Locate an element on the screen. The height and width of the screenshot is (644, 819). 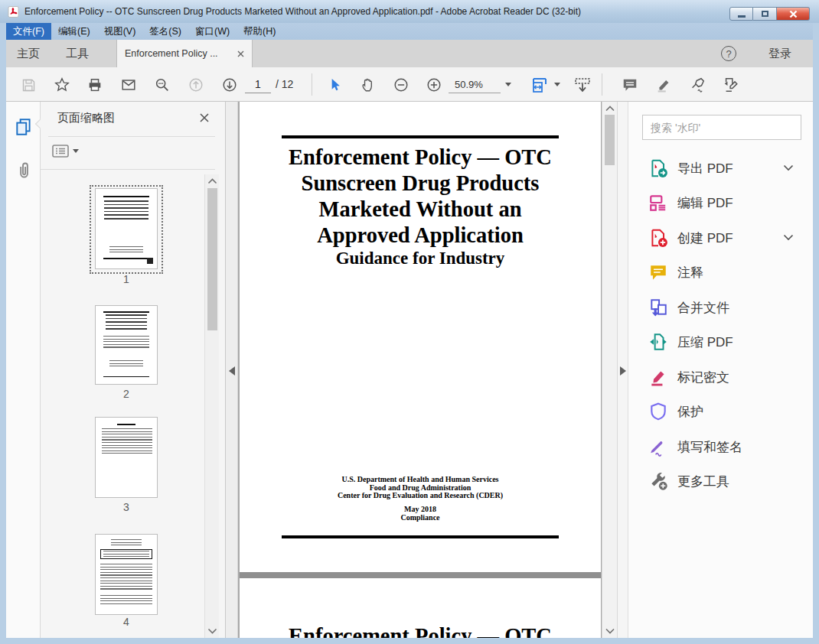
tool-label: 注释 is located at coordinates (690, 272).